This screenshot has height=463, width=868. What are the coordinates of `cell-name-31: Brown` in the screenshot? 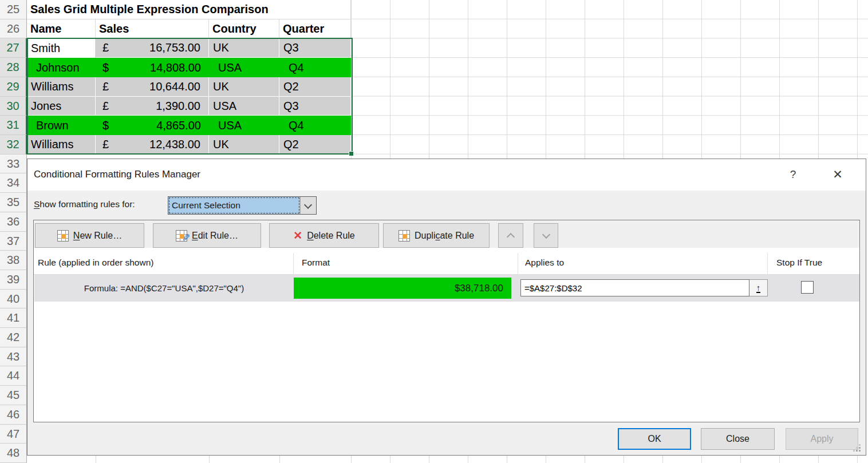 It's located at (61, 125).